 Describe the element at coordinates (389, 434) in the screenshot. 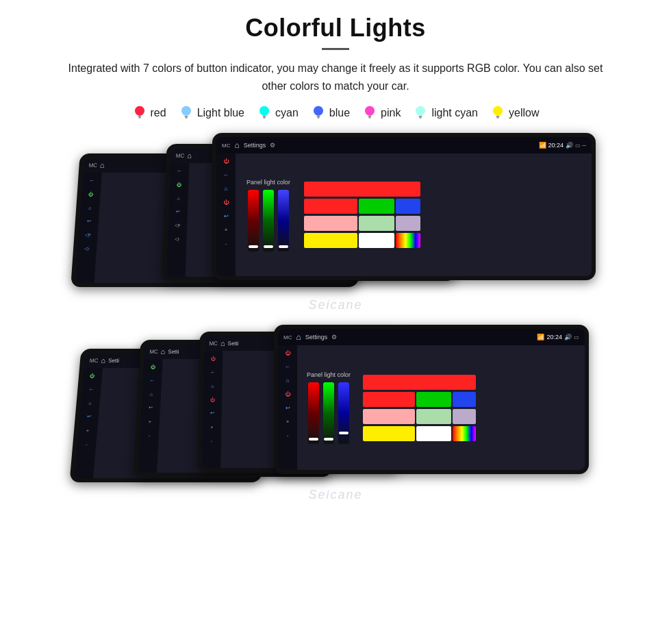

I see `bottom-yellow-cell` at that location.